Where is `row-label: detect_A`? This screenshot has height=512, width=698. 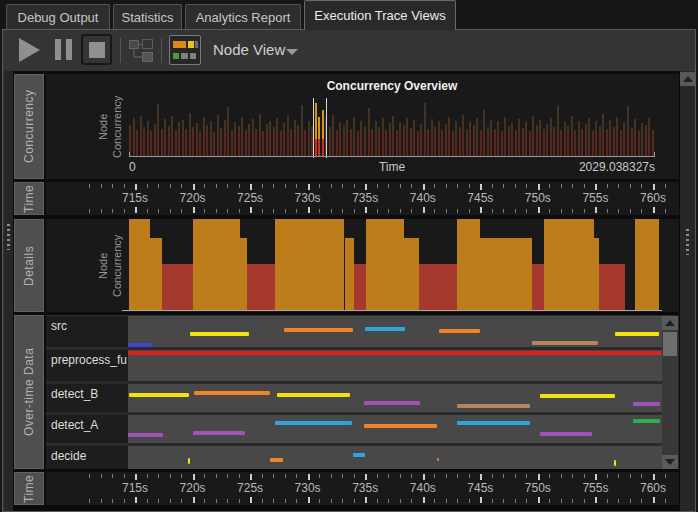
row-label: detect_A is located at coordinates (87, 429).